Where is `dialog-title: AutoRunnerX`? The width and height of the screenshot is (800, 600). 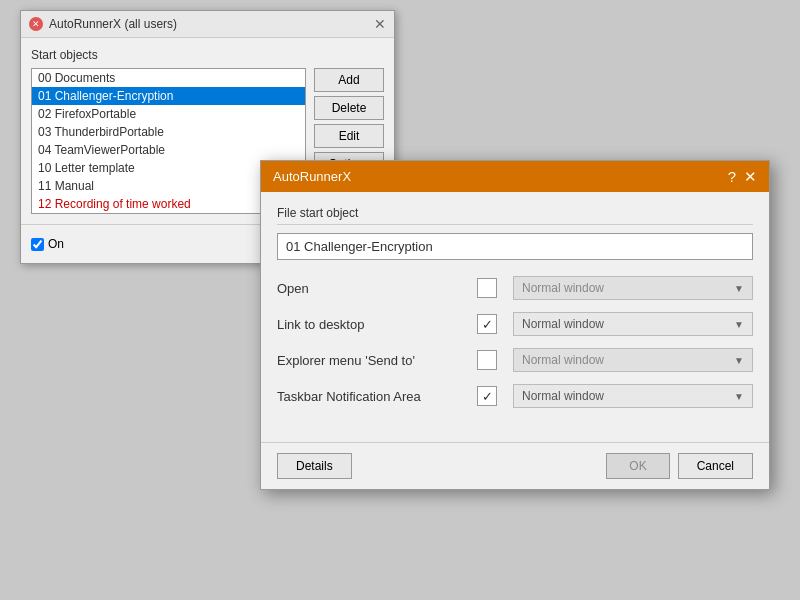
dialog-title: AutoRunnerX is located at coordinates (312, 176).